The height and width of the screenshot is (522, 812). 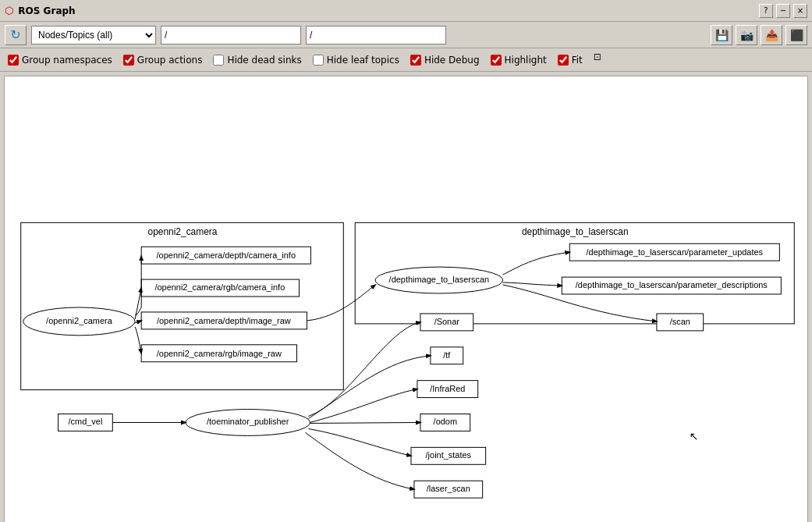 What do you see at coordinates (16, 35) in the screenshot?
I see `refresh-button: ↻` at bounding box center [16, 35].